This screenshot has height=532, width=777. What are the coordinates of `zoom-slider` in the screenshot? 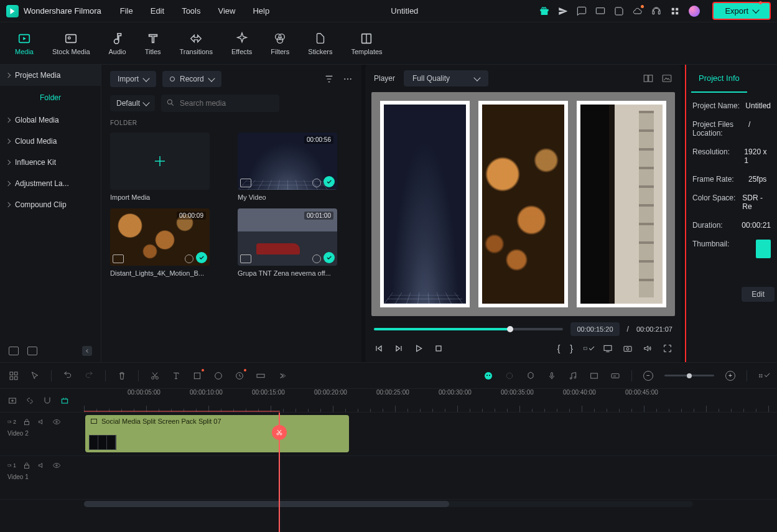 It's located at (689, 376).